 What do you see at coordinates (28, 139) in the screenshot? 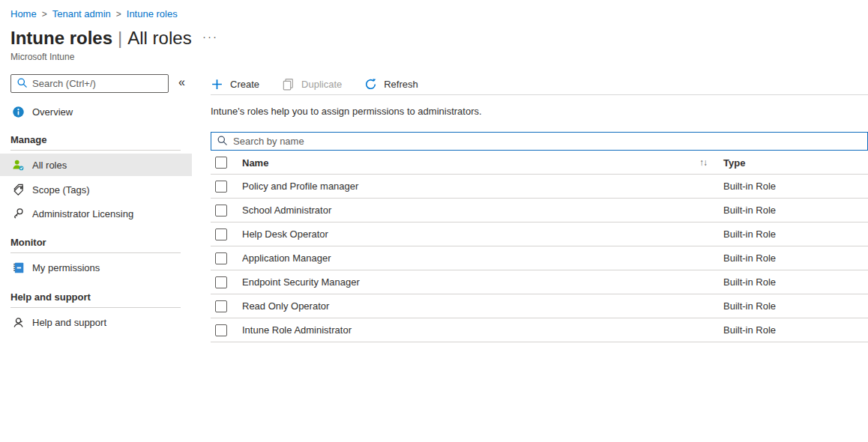
I see `sidebar-section-manage: Manage` at bounding box center [28, 139].